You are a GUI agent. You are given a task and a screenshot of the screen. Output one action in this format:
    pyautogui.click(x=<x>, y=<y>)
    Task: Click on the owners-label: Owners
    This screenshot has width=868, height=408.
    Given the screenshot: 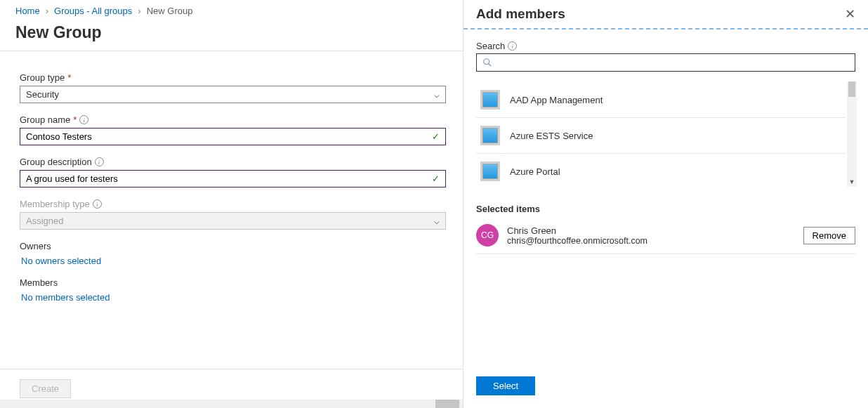 What is the action you would take?
    pyautogui.click(x=233, y=246)
    